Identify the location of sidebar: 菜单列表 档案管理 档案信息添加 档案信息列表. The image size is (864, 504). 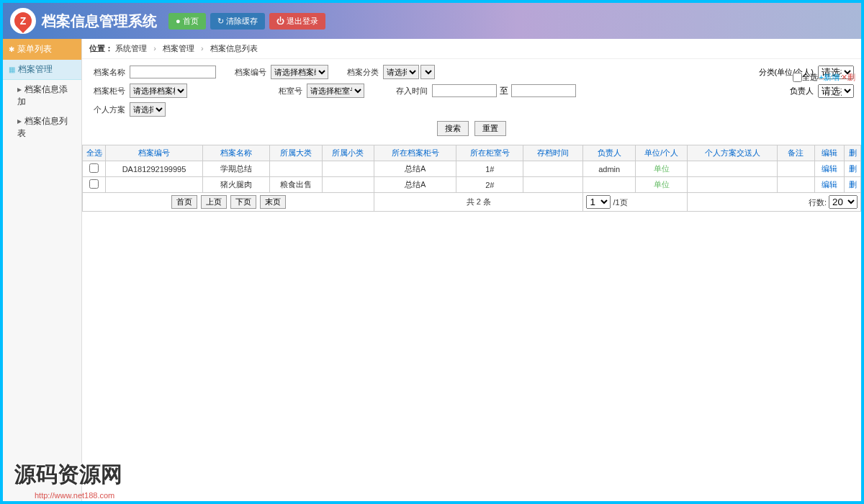
(42, 270).